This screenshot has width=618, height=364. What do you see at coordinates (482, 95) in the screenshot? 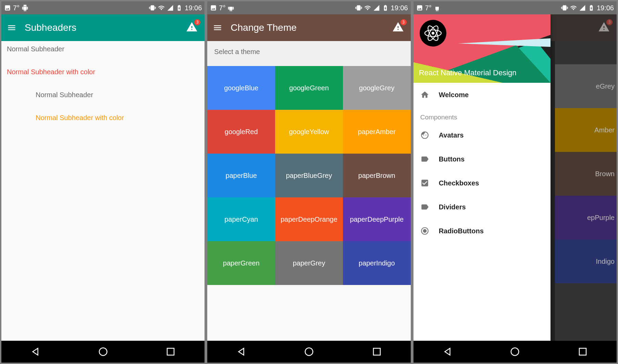
I see `drawer-item-welcome: Welcome` at bounding box center [482, 95].